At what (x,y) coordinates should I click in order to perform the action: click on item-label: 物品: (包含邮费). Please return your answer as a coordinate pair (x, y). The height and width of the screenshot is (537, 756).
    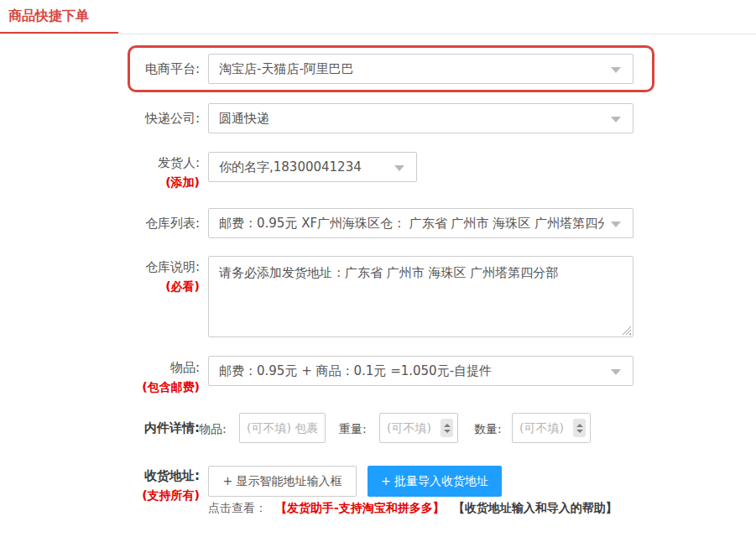
    Looking at the image, I should click on (112, 378).